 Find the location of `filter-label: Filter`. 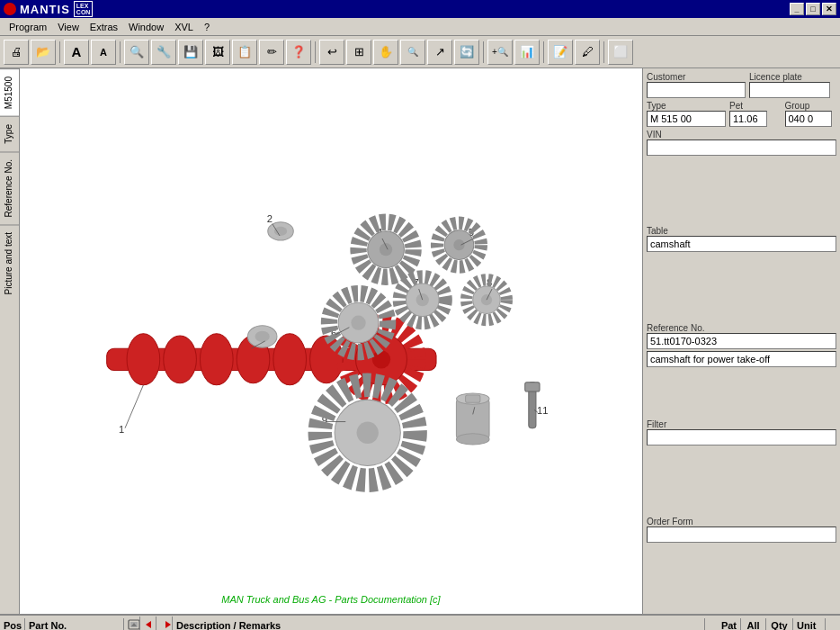

filter-label: Filter is located at coordinates (741, 425).